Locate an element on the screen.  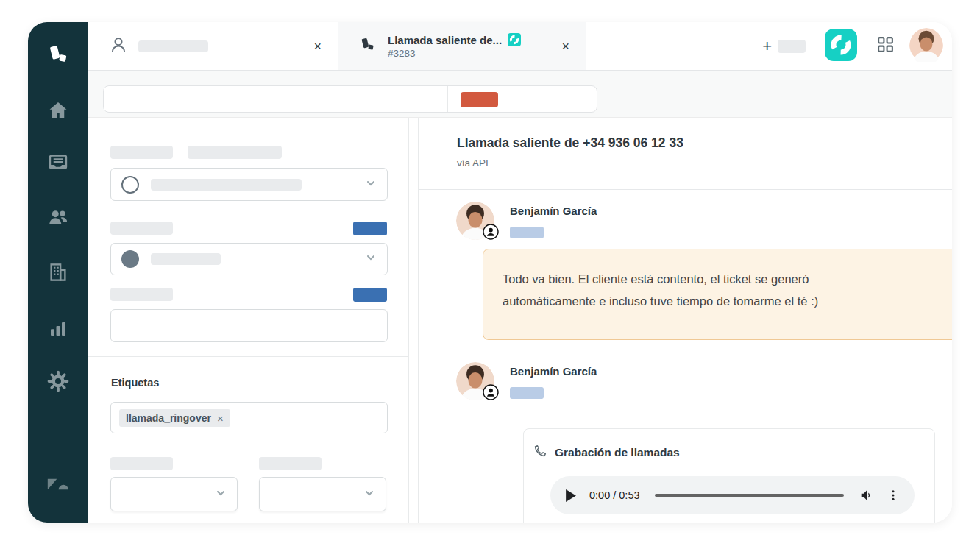
toolbar-segmented-control is located at coordinates (350, 99).